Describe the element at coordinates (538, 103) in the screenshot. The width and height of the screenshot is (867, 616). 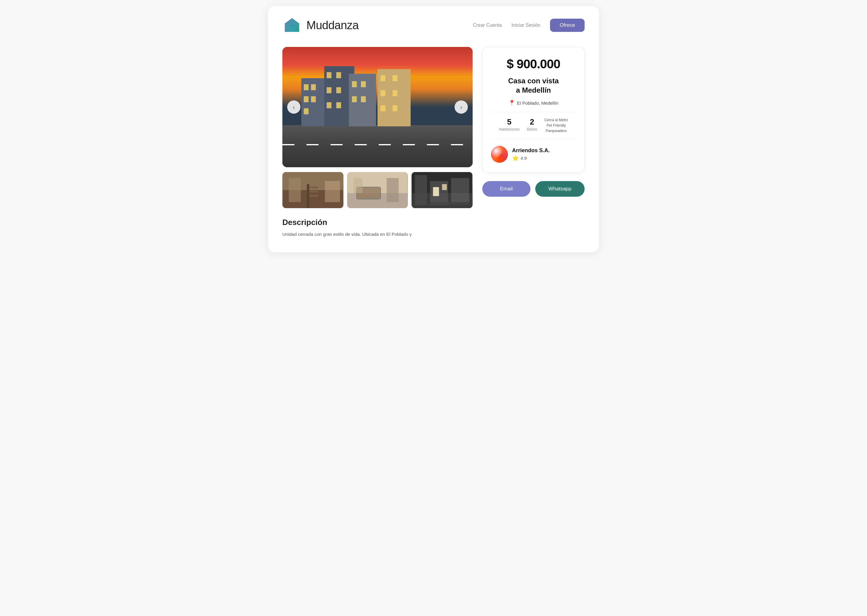
I see `location-text: El Poblado, Medellín` at that location.